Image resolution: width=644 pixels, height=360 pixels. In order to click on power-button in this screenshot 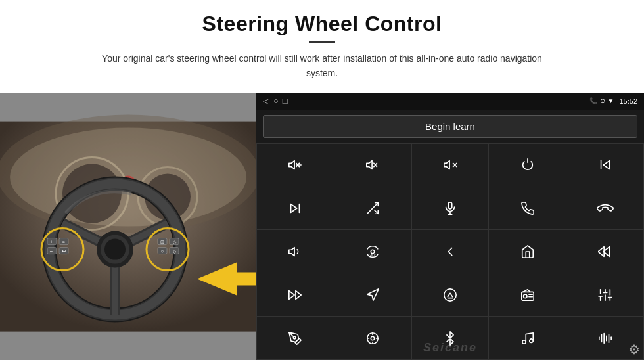, I will do `click(527, 166)`.